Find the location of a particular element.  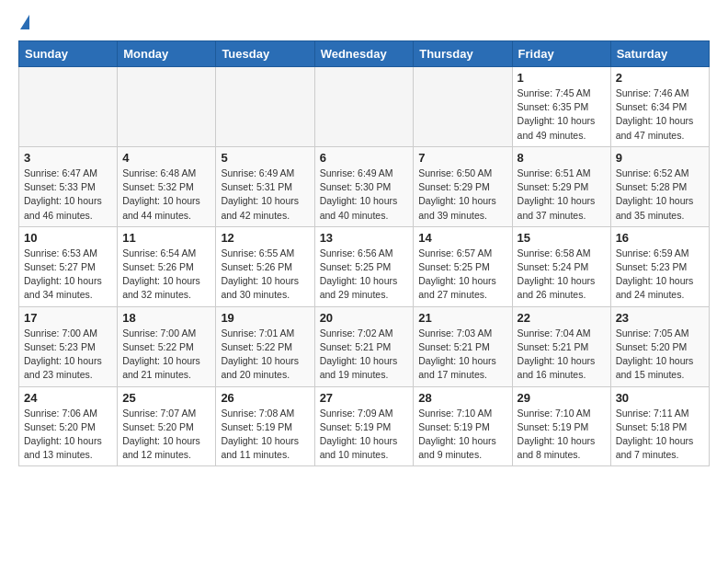

calendar-cell: 23Sunrise: 7:05 AM Sunset: 5:20 PM Dayli… is located at coordinates (660, 346).